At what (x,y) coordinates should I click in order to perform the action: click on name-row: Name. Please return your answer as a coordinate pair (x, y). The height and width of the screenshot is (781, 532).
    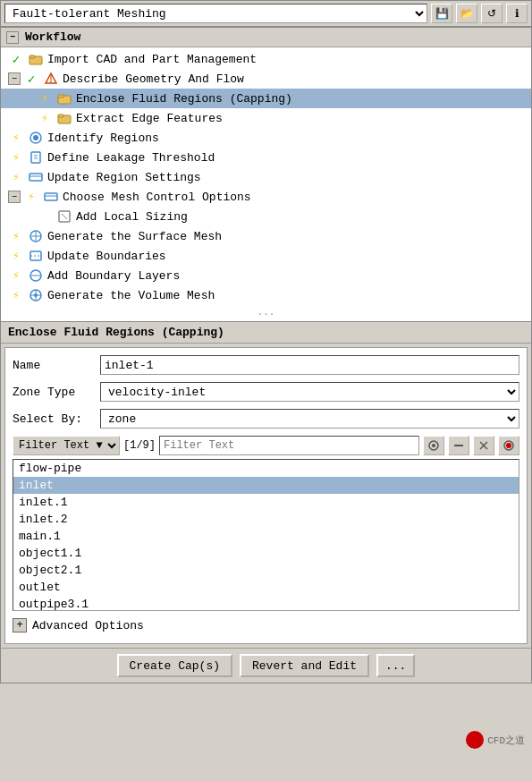
    Looking at the image, I should click on (266, 365).